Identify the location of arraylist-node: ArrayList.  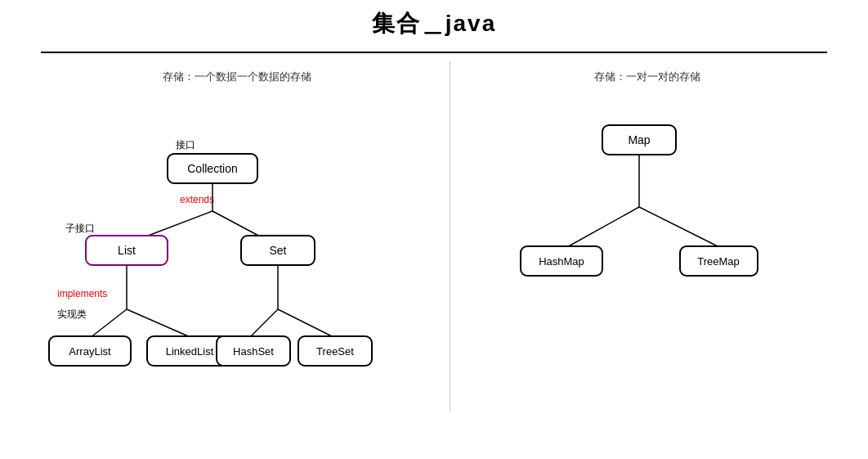
(90, 352).